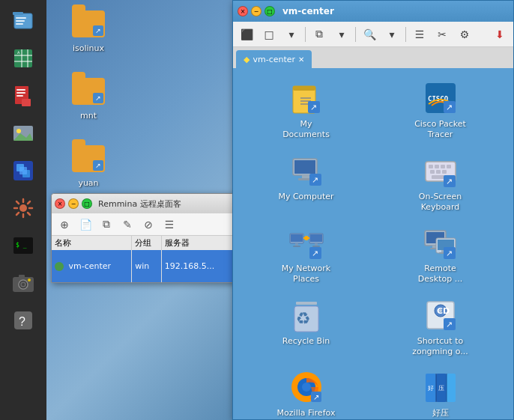 The width and height of the screenshot is (514, 420). I want to click on desktop-icon-yuan: ↗ yuan, so click(88, 165).